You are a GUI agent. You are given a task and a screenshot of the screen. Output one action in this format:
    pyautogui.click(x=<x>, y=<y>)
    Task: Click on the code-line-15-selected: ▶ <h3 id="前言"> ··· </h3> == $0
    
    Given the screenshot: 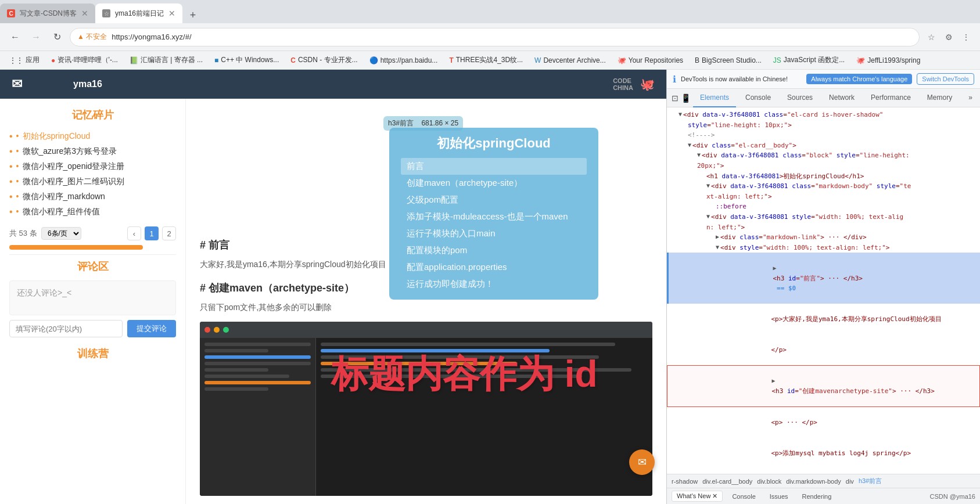 What is the action you would take?
    pyautogui.click(x=824, y=278)
    